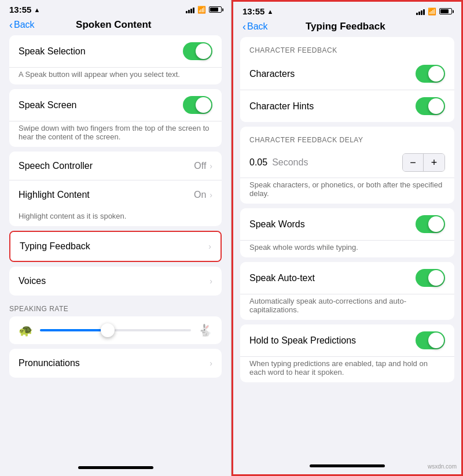  Describe the element at coordinates (211, 281) in the screenshot. I see `voices-chevron-icon: ›` at that location.